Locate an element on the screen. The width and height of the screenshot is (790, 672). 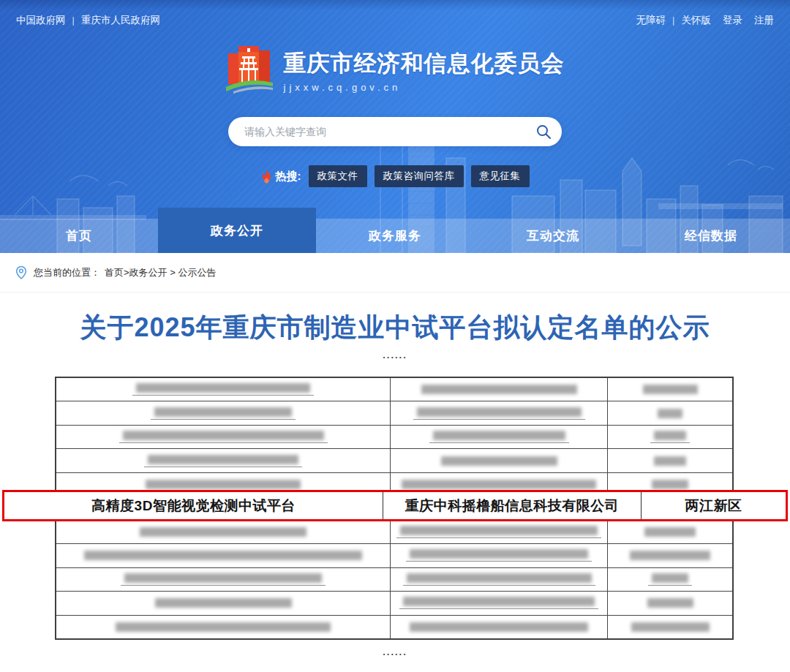
hot-search-item-policy-qa: 政策咨询问答库 is located at coordinates (419, 176).